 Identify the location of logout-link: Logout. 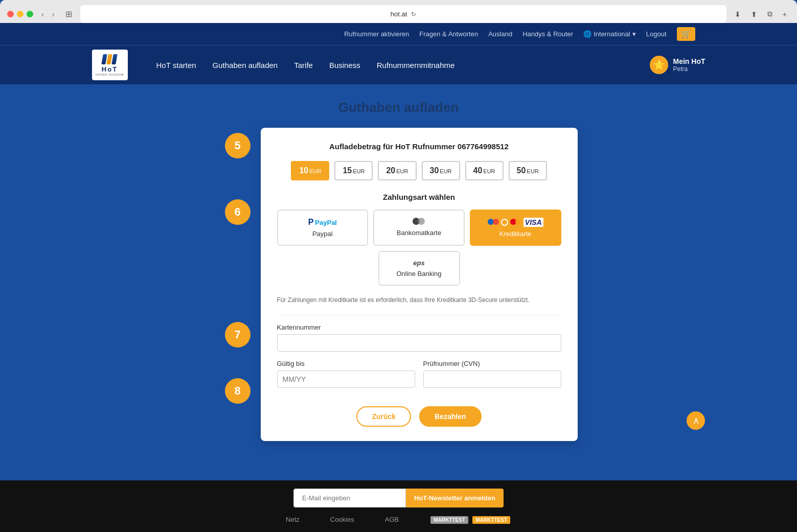
(656, 34).